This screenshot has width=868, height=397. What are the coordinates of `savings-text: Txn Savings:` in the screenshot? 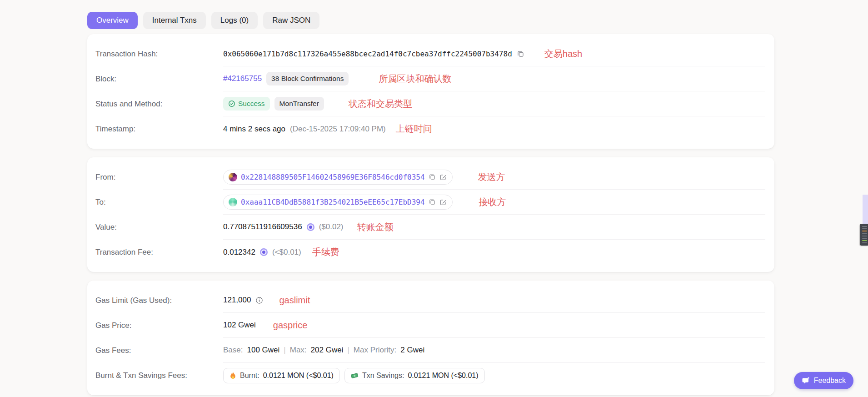 It's located at (383, 376).